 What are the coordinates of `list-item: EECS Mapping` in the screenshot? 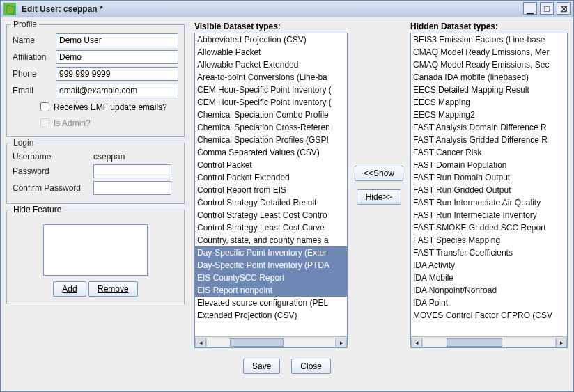 It's located at (489, 102).